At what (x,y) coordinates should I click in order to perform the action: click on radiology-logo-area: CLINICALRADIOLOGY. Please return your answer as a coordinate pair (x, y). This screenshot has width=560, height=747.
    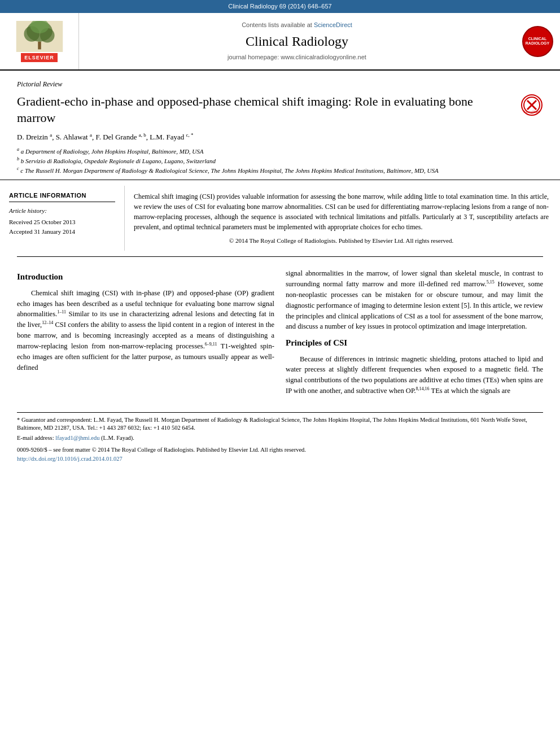
    Looking at the image, I should click on (537, 41).